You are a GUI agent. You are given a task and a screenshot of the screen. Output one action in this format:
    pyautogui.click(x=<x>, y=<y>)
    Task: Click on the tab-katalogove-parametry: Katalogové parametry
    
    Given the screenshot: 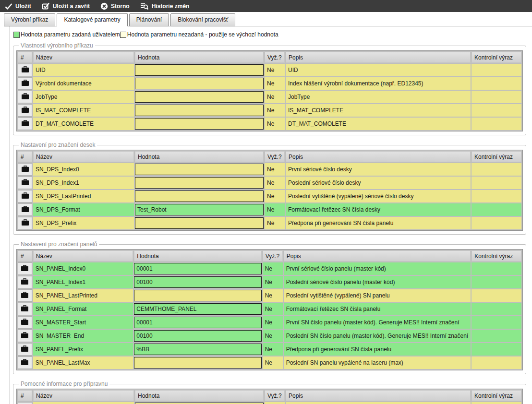 What is the action you would take?
    pyautogui.click(x=92, y=20)
    